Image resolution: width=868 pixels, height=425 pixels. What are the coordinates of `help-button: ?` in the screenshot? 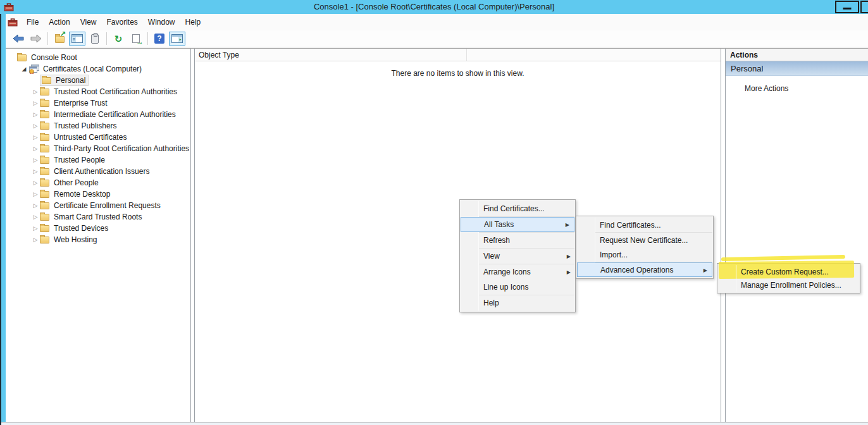 It's located at (159, 39).